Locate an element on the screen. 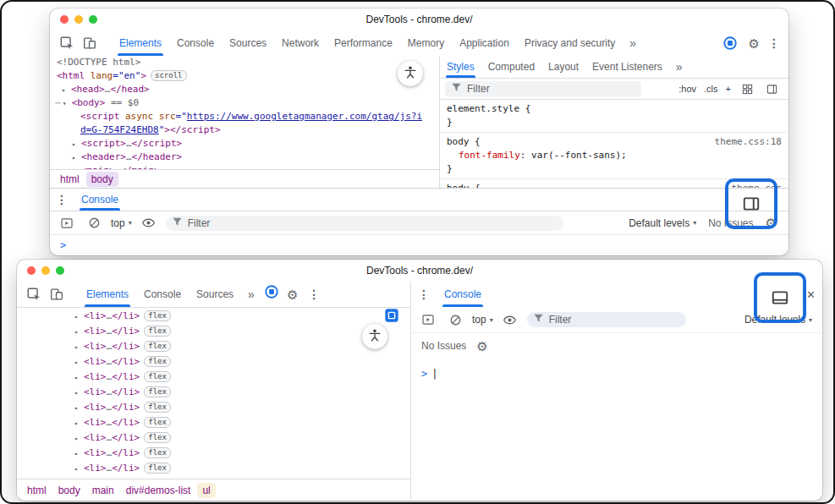  tree-row: ▸<head>…</head> is located at coordinates (244, 90).